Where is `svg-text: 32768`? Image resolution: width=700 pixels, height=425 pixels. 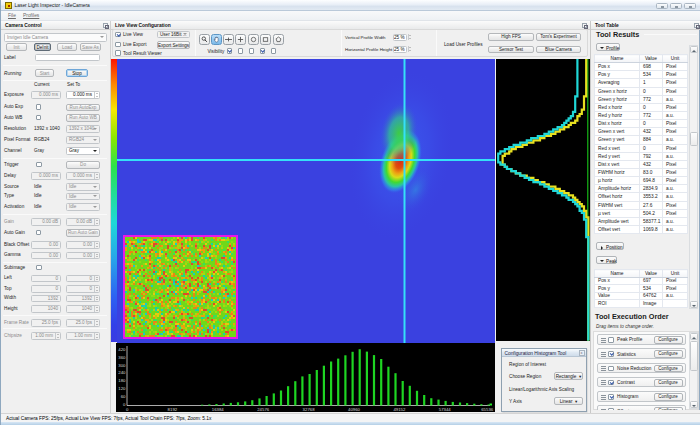 svg-text: 32768 is located at coordinates (310, 410).